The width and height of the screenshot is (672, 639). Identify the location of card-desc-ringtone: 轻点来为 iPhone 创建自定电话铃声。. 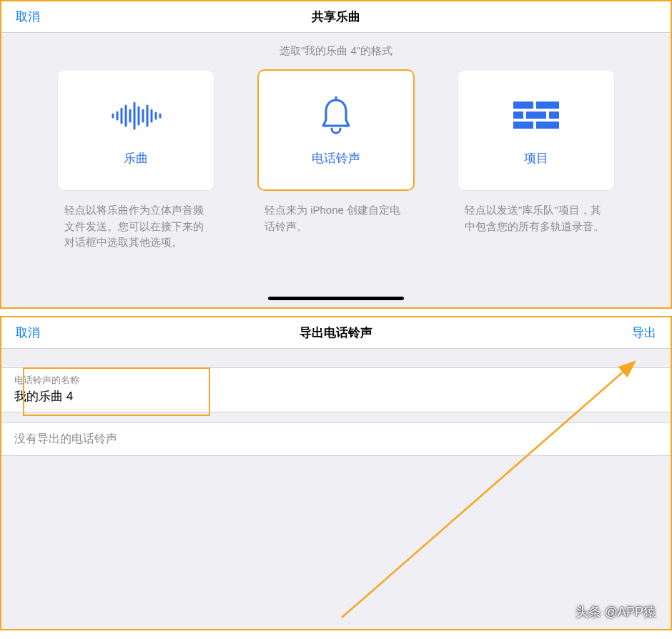
(336, 219).